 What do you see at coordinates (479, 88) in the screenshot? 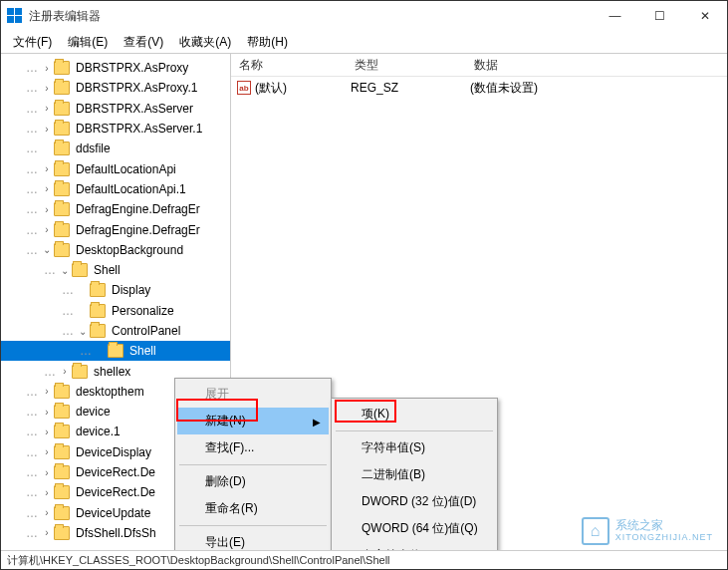
I see `list-row: ab (默认) REG_SZ (数值未设置)` at bounding box center [479, 88].